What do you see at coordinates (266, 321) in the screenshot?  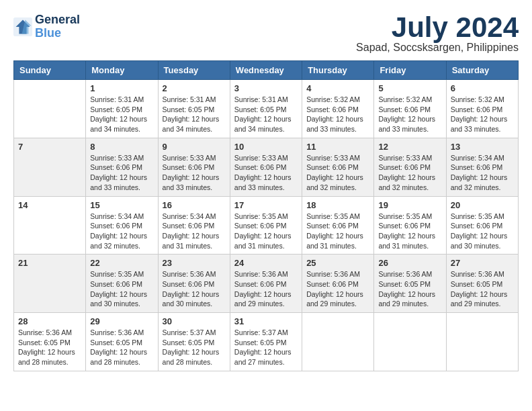 I see `day-number: 31` at bounding box center [266, 321].